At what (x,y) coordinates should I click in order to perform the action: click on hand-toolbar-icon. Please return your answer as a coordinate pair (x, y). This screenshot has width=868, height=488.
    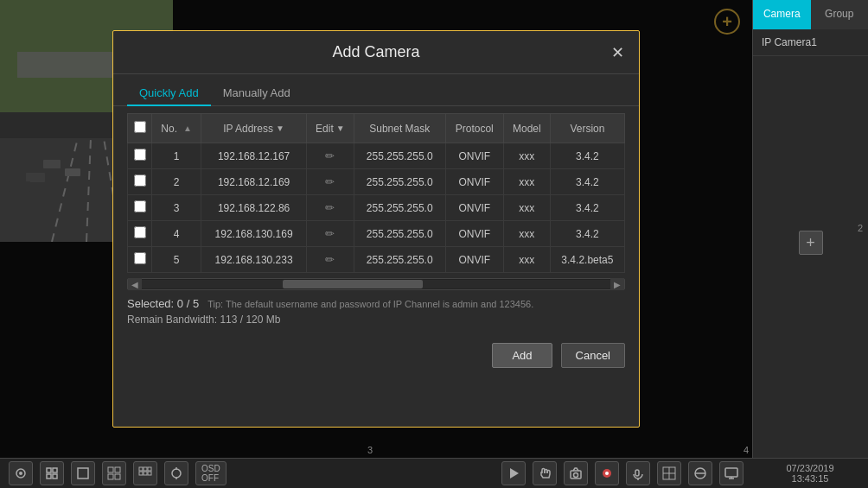
    Looking at the image, I should click on (545, 473).